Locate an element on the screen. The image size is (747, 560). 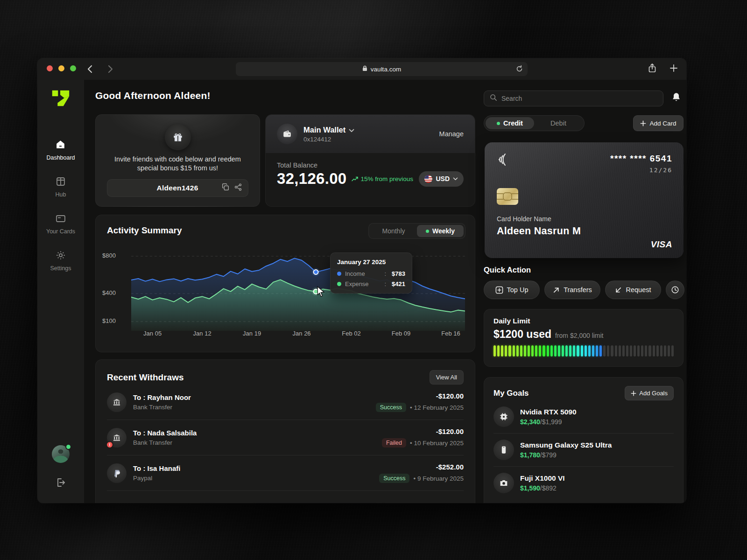
goal-target: /$1,999 is located at coordinates (551, 422).